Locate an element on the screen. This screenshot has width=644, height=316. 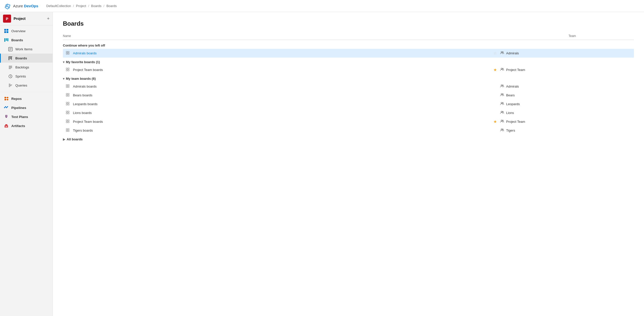
board-row-admirals-continue: Admirals boards ☆ Admirals is located at coordinates (348, 53).